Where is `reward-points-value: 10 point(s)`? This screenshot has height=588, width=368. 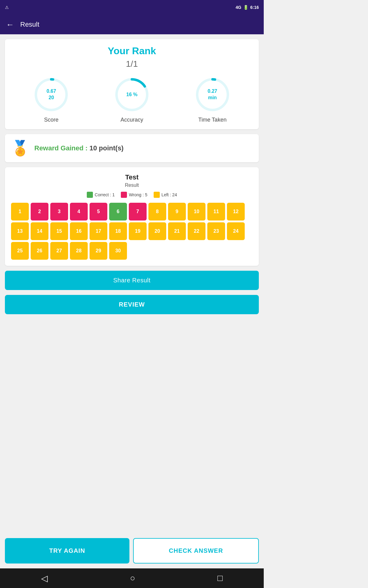
reward-points-value: 10 point(s) is located at coordinates (107, 148).